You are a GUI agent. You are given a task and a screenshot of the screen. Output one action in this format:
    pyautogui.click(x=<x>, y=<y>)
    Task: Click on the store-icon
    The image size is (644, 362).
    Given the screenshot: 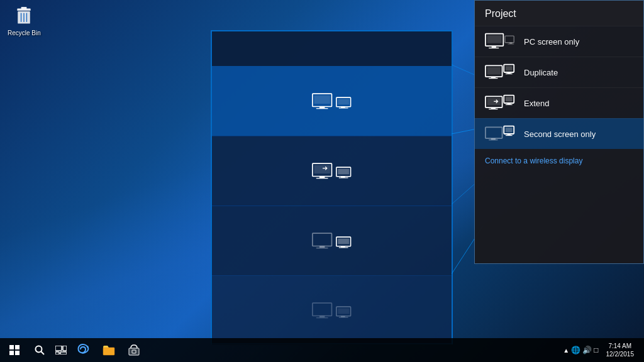 What is the action you would take?
    pyautogui.click(x=134, y=350)
    